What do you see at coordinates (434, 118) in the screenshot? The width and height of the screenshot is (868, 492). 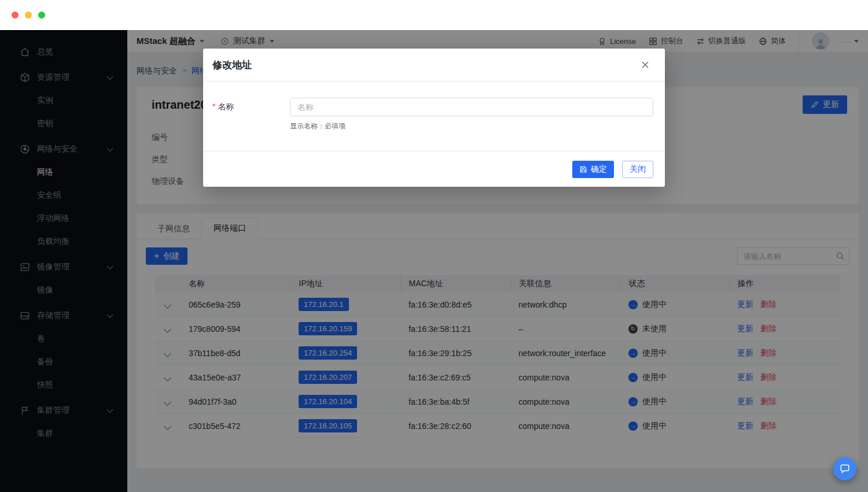 I see `edit-address-modal: 修改地址 *名称 显示名称：必填项 确定 关闭` at bounding box center [434, 118].